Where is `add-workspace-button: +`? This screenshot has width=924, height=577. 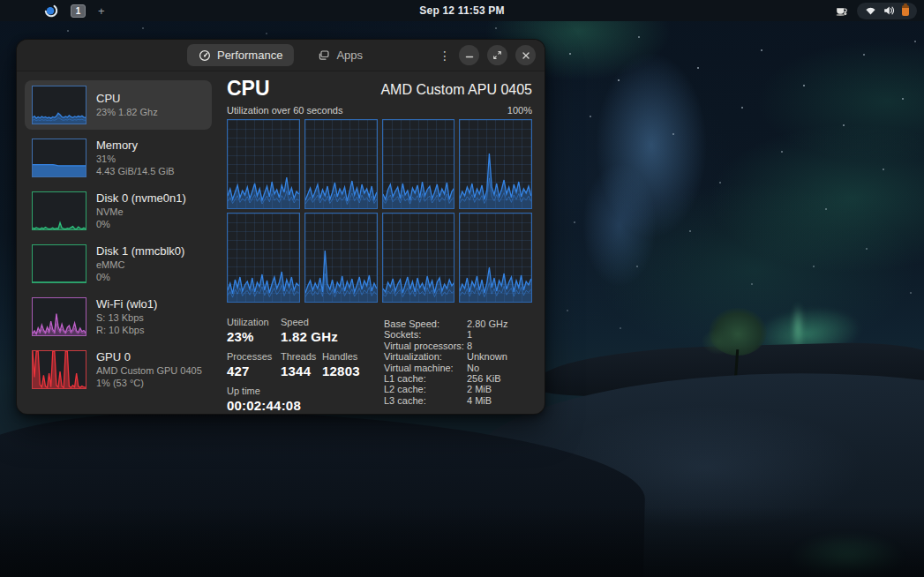
add-workspace-button: + is located at coordinates (101, 11).